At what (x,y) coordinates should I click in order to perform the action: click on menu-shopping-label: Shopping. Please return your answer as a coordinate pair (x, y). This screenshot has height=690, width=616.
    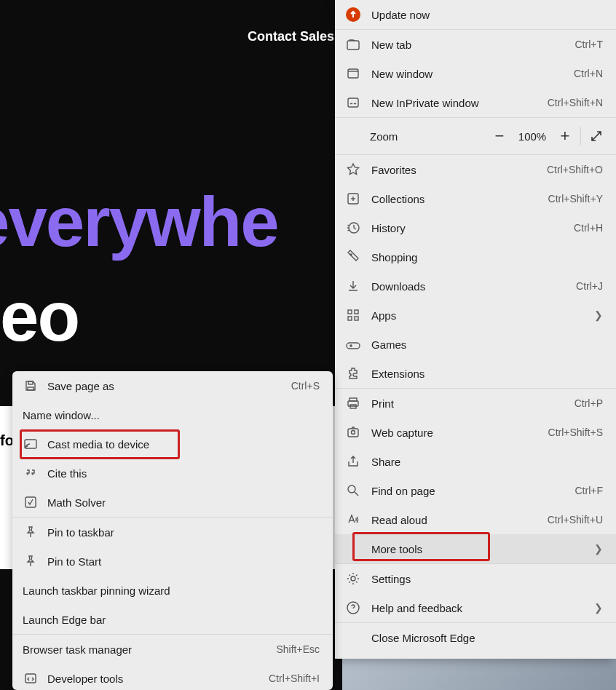
    Looking at the image, I should click on (487, 258).